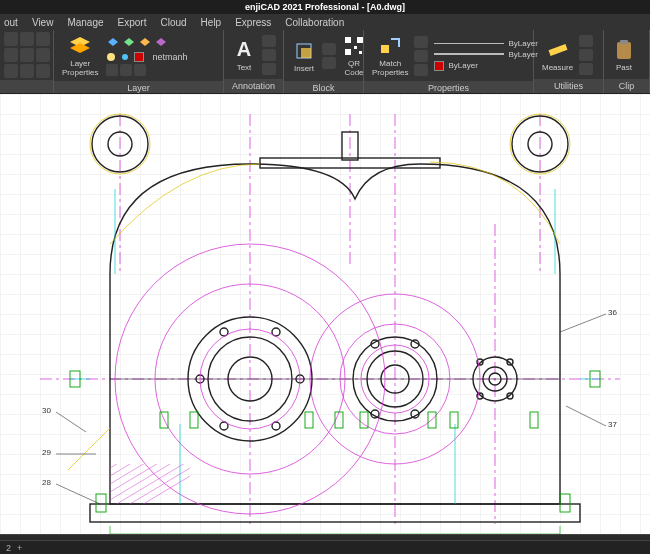  I want to click on panel-label-clipboard: Clip, so click(626, 86).